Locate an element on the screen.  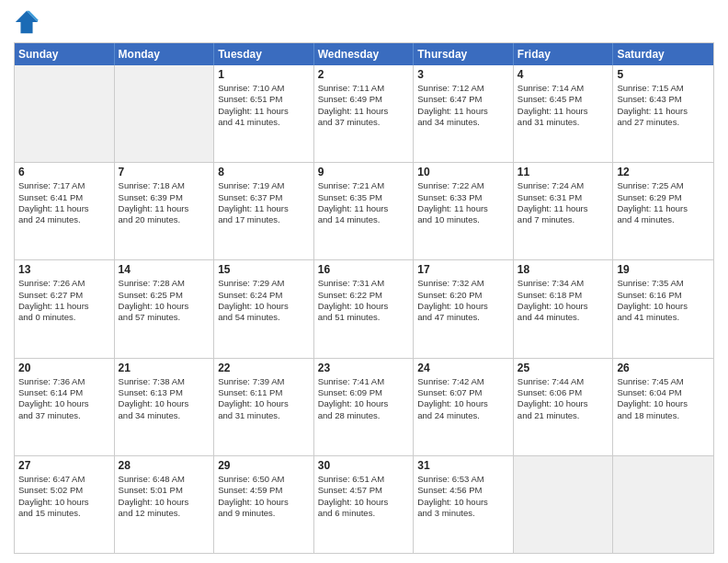
day-number: 9 is located at coordinates (364, 172).